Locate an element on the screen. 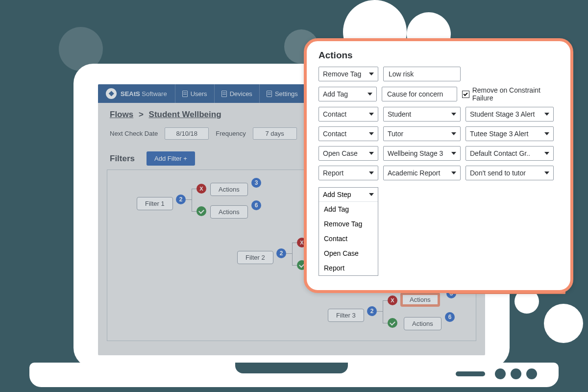 This screenshot has width=588, height=392. brand-logo-icon: ❖ is located at coordinates (111, 94).